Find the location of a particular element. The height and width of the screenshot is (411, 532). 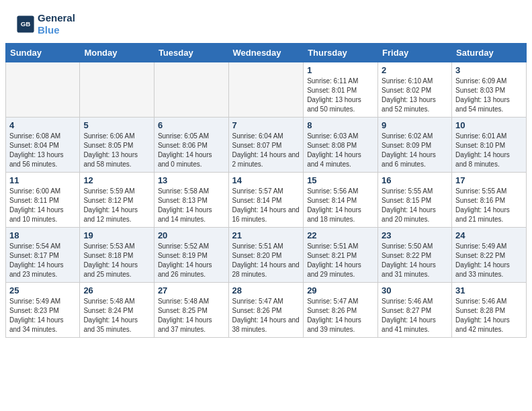

calendar-cell: 4Sunrise: 6:08 AMSunset: 8:04 PMDaylight… is located at coordinates (43, 145).